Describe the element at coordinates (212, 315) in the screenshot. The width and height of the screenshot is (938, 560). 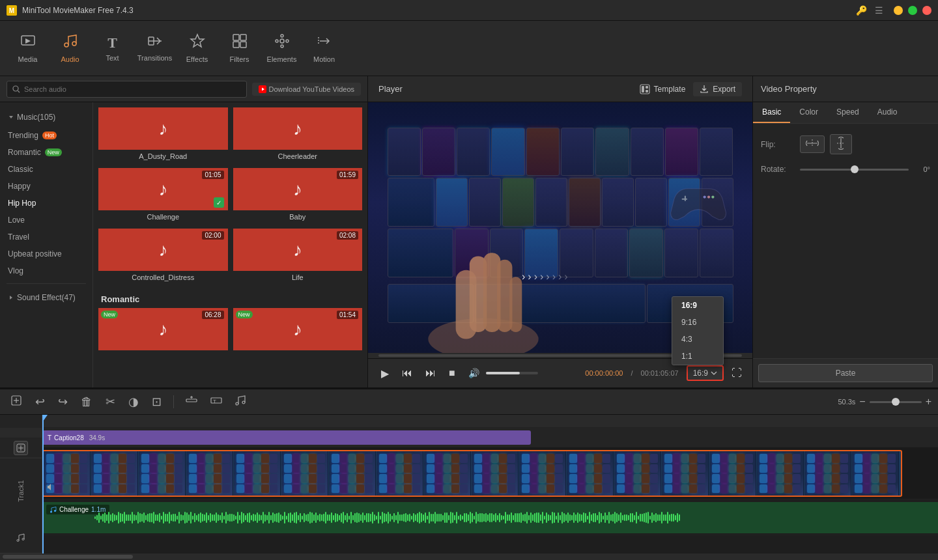
I see `duration-r1: 06:28` at that location.